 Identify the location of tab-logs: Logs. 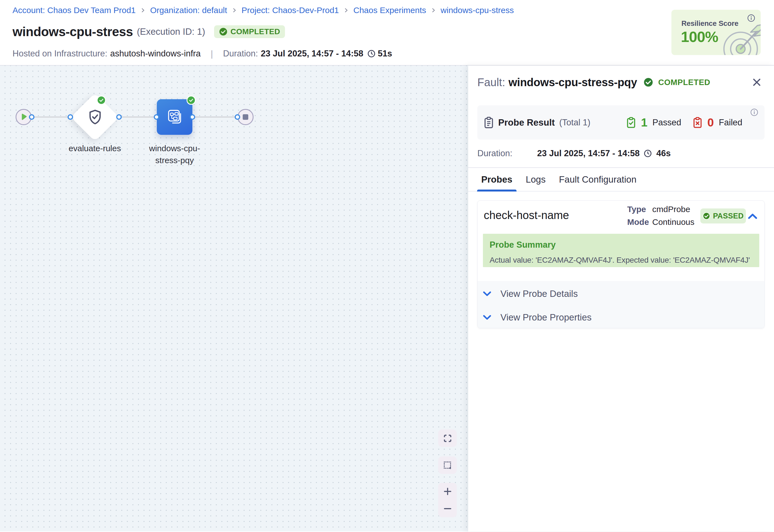
(536, 179).